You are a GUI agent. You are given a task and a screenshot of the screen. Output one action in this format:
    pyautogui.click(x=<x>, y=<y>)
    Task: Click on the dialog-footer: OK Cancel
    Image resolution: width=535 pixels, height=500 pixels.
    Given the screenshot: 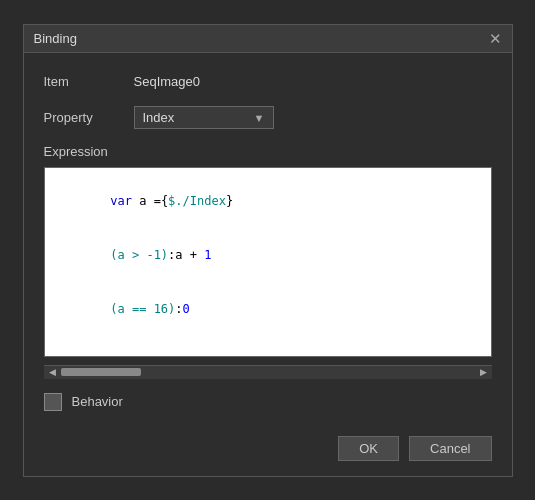 What is the action you would take?
    pyautogui.click(x=268, y=451)
    